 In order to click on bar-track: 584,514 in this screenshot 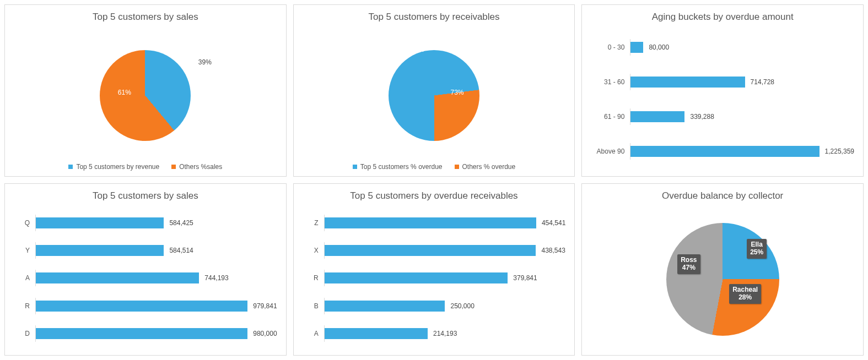, I will do `click(157, 250)`.